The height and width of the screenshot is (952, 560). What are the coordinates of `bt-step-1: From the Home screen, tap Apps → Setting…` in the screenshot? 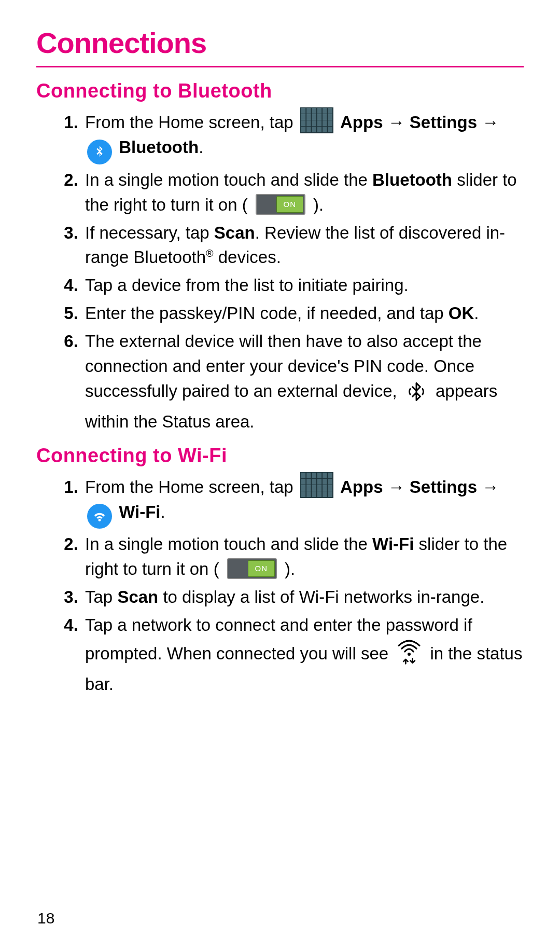 It's located at (303, 136).